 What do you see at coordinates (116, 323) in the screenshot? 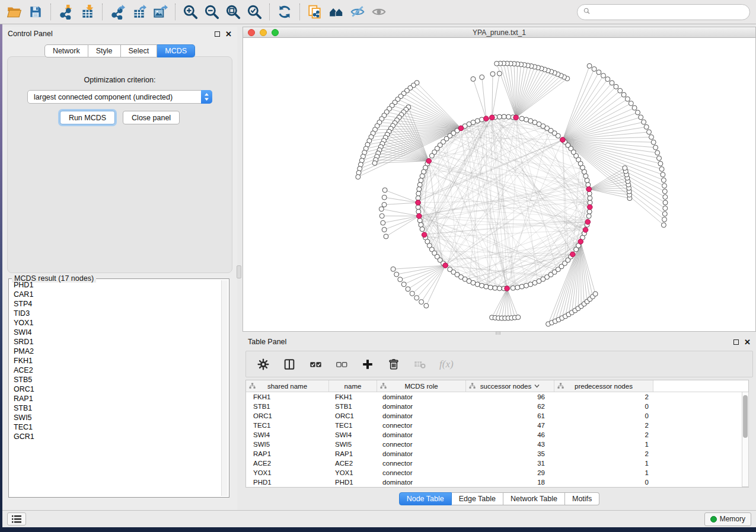
I see `mcds-node-item: YOX1` at bounding box center [116, 323].